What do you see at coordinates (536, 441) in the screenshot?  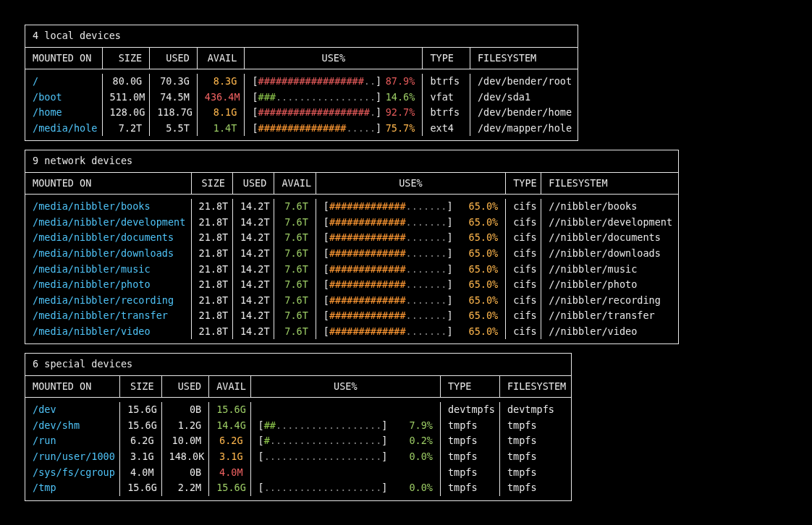 I see `cell-filesystem: tmpfs` at bounding box center [536, 441].